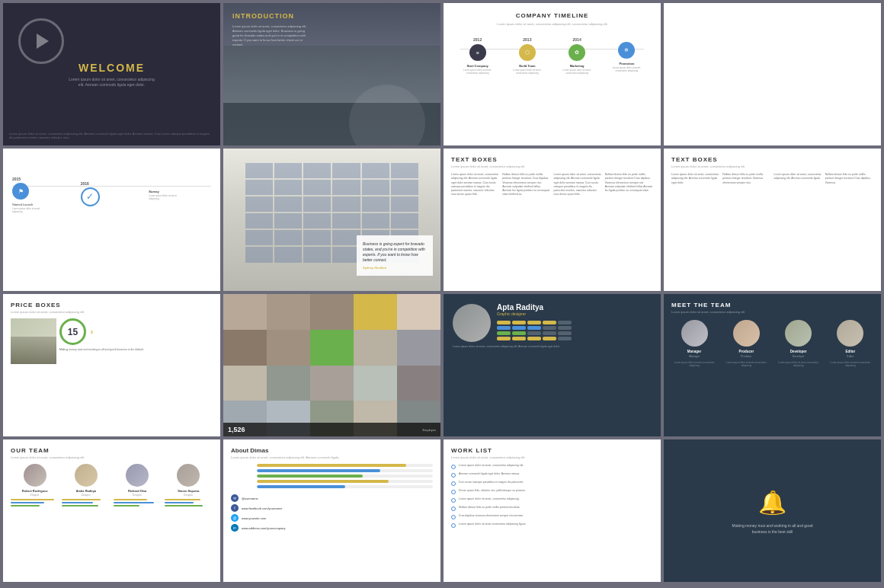 Image resolution: width=884 pixels, height=588 pixels. I want to click on team-desc-2: Lorem ipsum dolor sit amet consectetur a…, so click(746, 364).